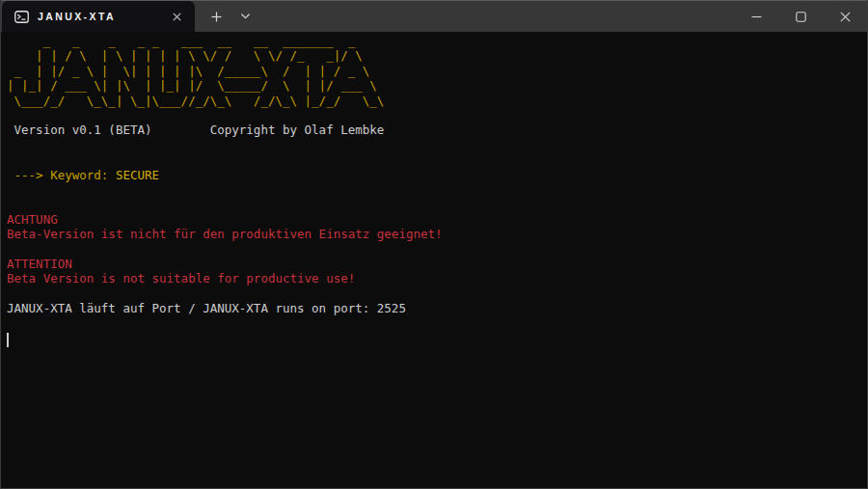 The height and width of the screenshot is (489, 868). I want to click on tab-dropdown-button, so click(245, 16).